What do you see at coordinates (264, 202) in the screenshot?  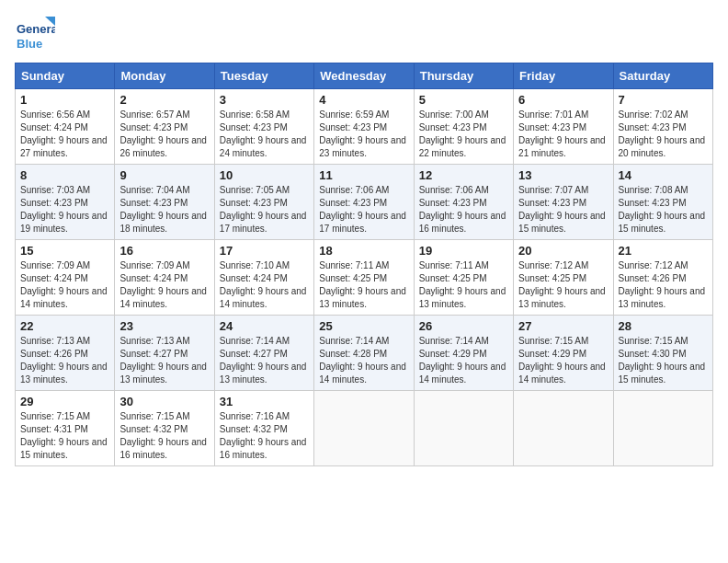 I see `calendar-cell: 10Sunrise: 7:05 AMSunset: 4:23 PMDayligh…` at bounding box center [264, 202].